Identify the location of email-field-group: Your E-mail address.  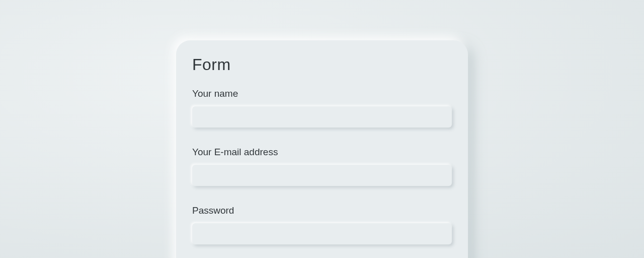
(322, 166).